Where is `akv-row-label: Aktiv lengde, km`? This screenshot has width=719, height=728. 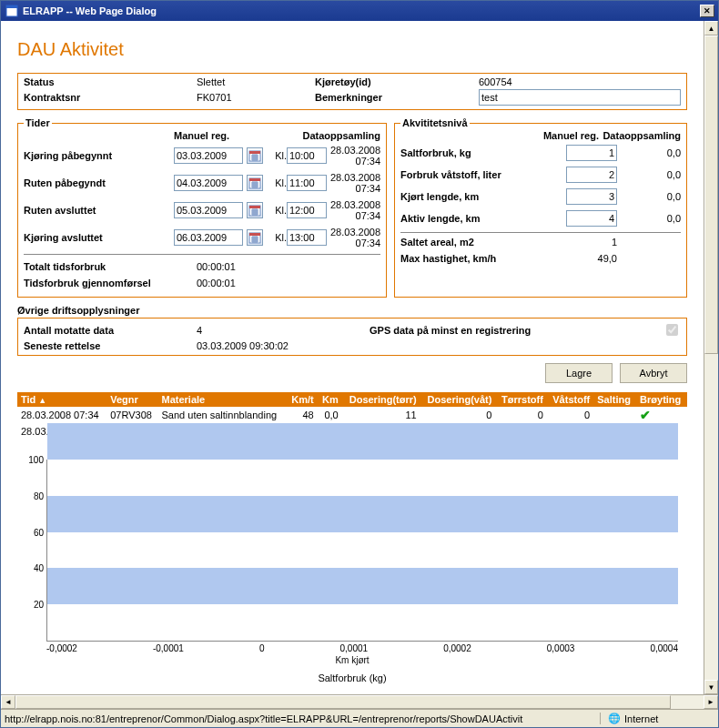
akv-row-label: Aktiv lengde, km is located at coordinates (481, 218).